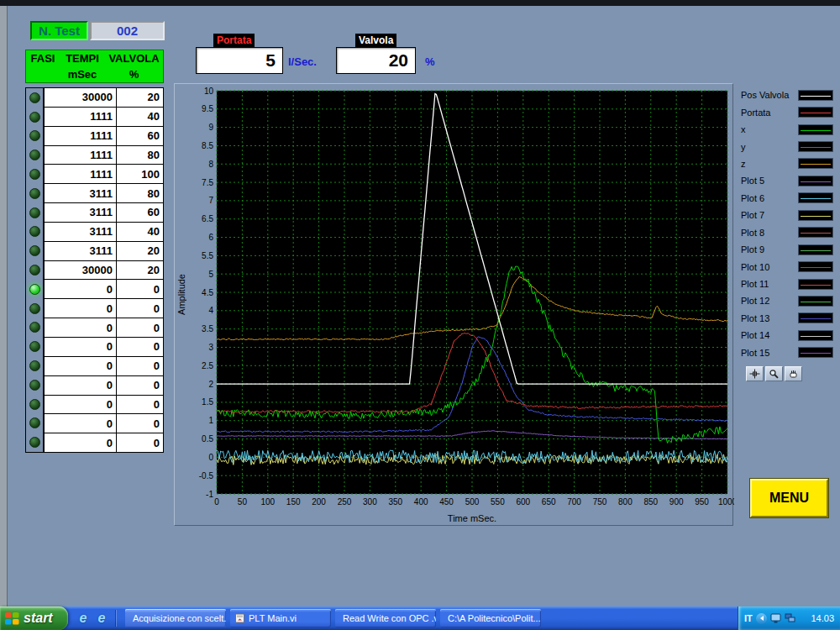  What do you see at coordinates (786, 284) in the screenshot?
I see `legend-item: Plot 11` at bounding box center [786, 284].